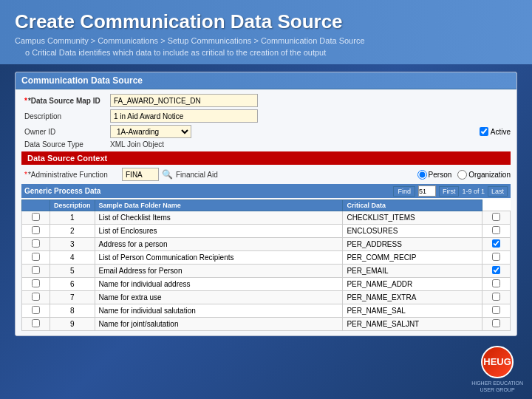 The width and height of the screenshot is (532, 399). What do you see at coordinates (266, 245) in the screenshot?
I see `table-row: 3Address for a personPER_ADDRESS` at bounding box center [266, 245].